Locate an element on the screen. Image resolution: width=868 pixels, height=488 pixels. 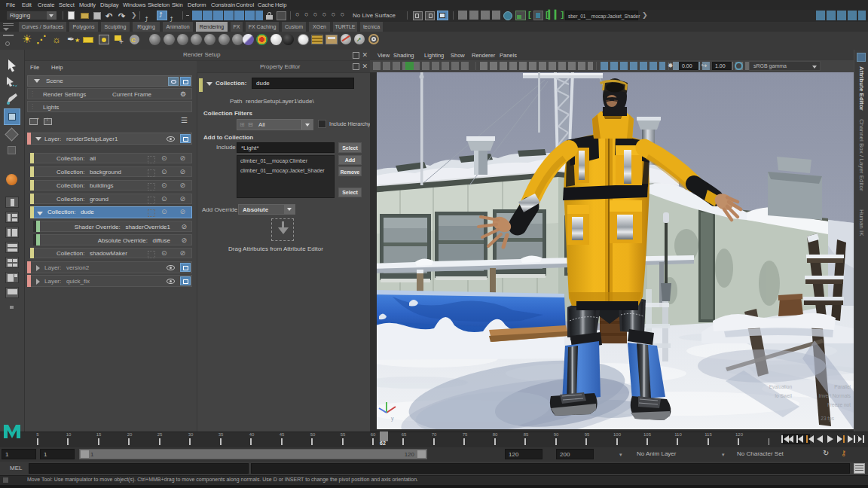
svg-text: Io Swell is located at coordinates (784, 396).